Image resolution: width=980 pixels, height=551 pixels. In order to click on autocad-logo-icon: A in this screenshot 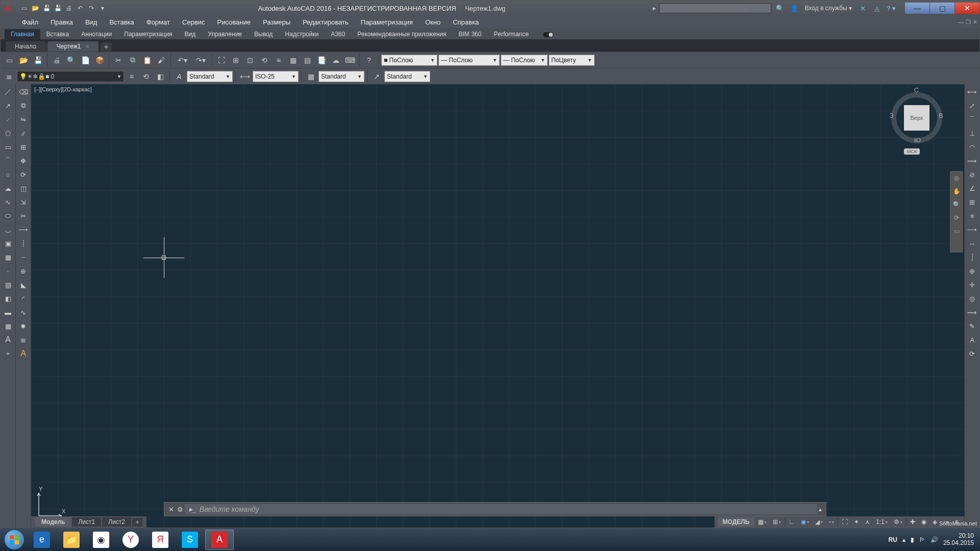, I will do `click(8, 8)`.